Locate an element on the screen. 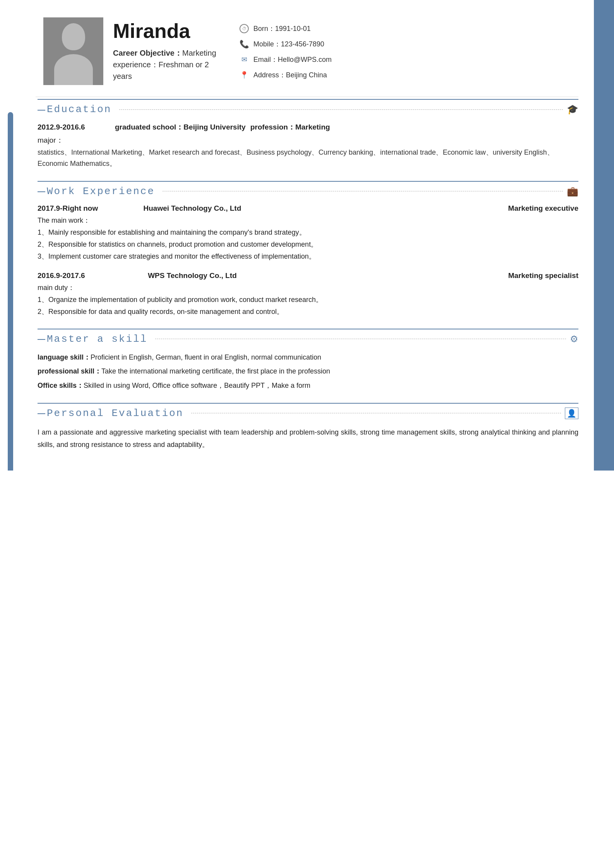  eval-dash: — is located at coordinates (41, 413).